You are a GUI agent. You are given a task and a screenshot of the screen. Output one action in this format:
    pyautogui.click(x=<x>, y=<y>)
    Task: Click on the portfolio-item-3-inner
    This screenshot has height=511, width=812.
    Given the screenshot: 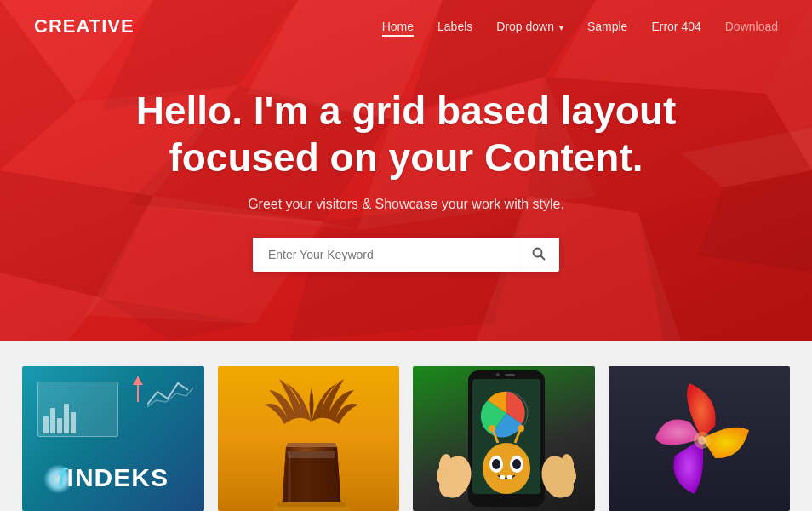 What is the action you would take?
    pyautogui.click(x=504, y=439)
    